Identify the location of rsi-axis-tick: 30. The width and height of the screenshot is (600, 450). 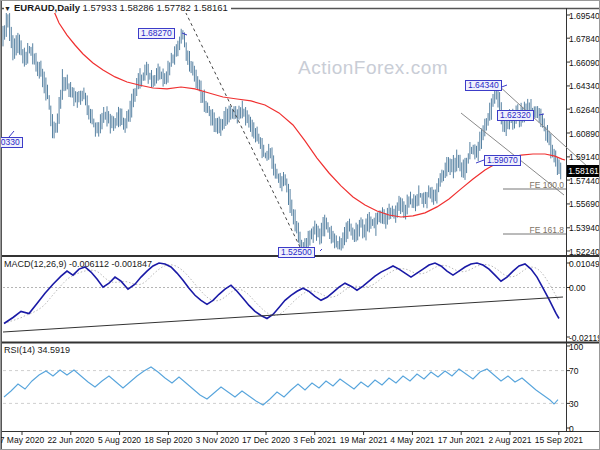
(584, 404).